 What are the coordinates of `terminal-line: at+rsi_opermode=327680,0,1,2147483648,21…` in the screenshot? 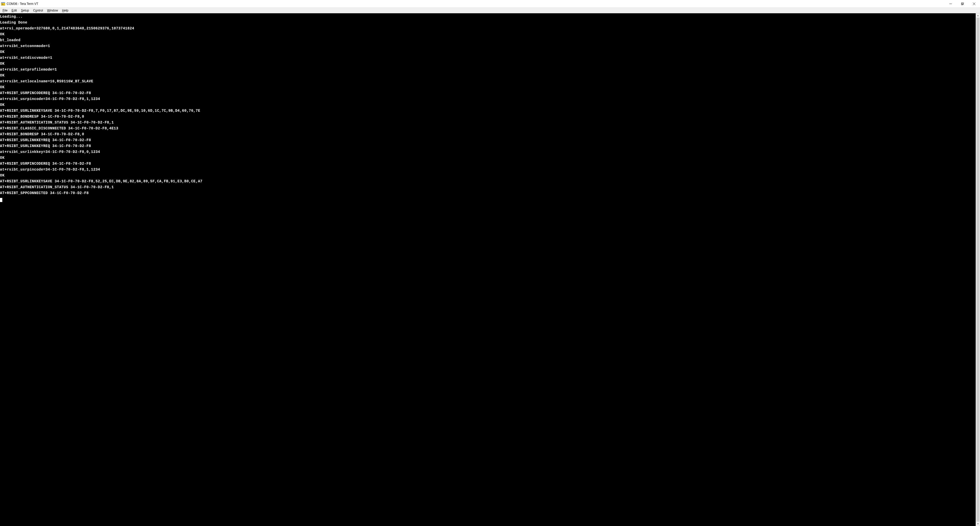 It's located at (488, 29).